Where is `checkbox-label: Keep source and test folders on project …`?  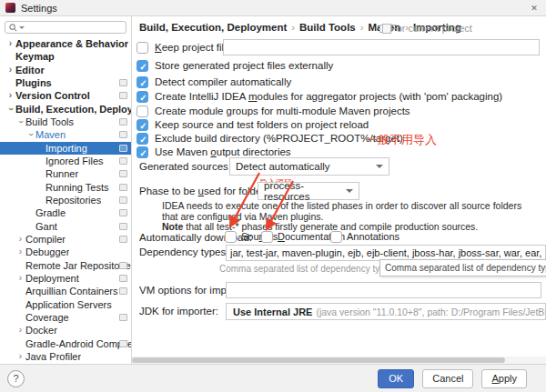 checkbox-label: Keep source and test folders on project … is located at coordinates (262, 125).